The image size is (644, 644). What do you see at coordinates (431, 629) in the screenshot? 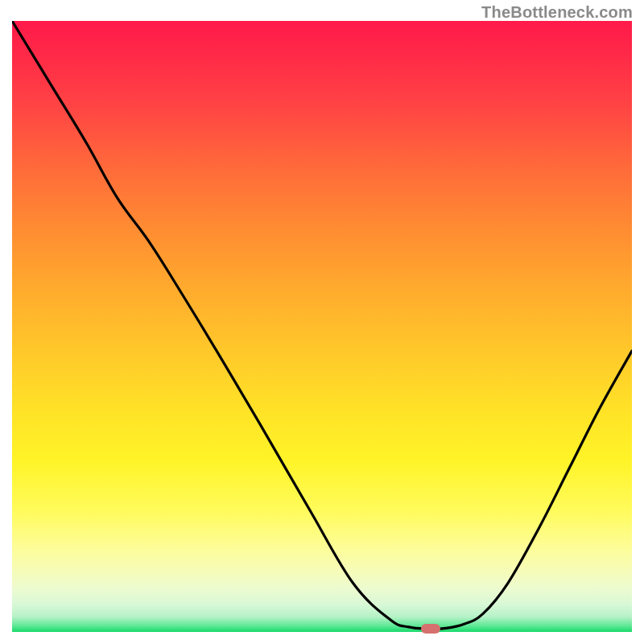
I see `optimum-marker` at bounding box center [431, 629].